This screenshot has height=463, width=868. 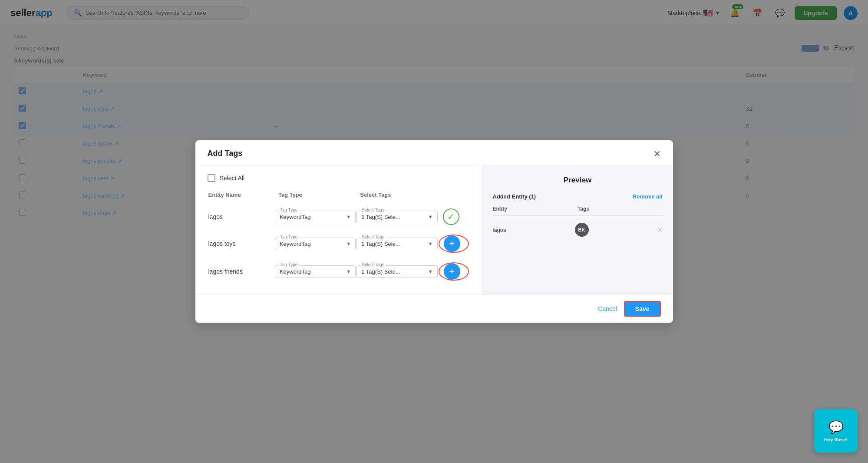 I want to click on modal-header: Add Tags ✕, so click(x=434, y=153).